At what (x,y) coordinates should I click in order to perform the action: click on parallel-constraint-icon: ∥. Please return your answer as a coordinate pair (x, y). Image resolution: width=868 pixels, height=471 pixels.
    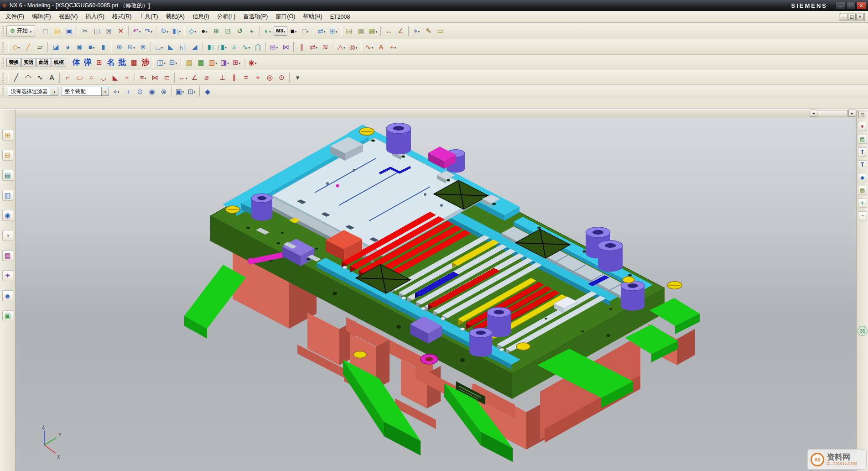
    Looking at the image, I should click on (234, 78).